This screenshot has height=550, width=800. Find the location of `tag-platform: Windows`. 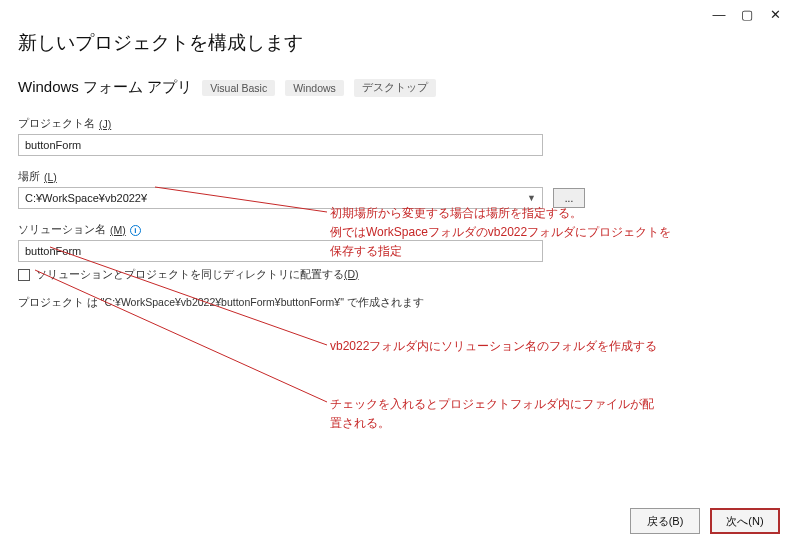

tag-platform: Windows is located at coordinates (314, 88).